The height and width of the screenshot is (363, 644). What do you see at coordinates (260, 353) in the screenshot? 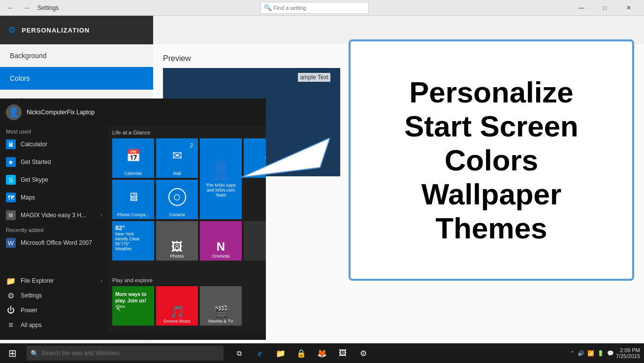
I see `taskbar-app-edge: e` at bounding box center [260, 353].